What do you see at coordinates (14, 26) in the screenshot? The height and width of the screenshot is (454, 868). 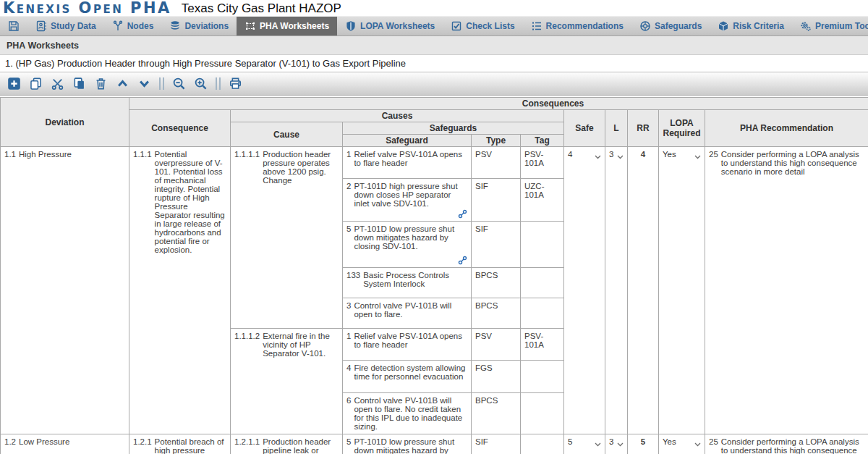 I see `save-button` at bounding box center [14, 26].